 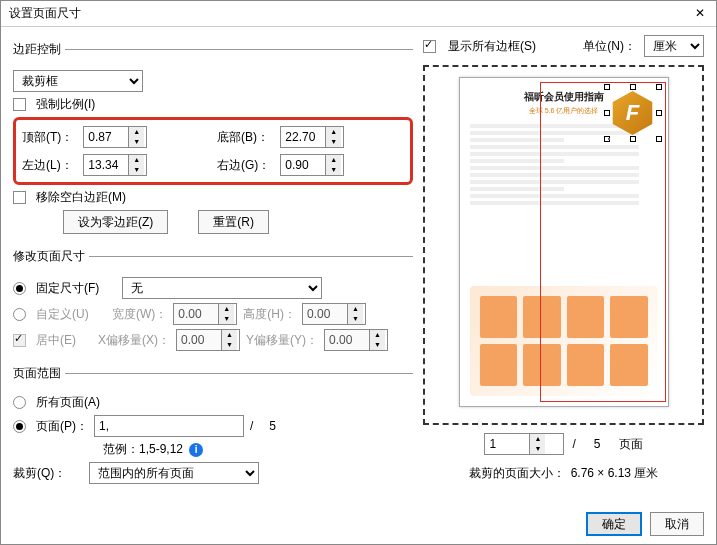 What do you see at coordinates (524, 444) in the screenshot?
I see `page-spinner: ▲▼` at bounding box center [524, 444].